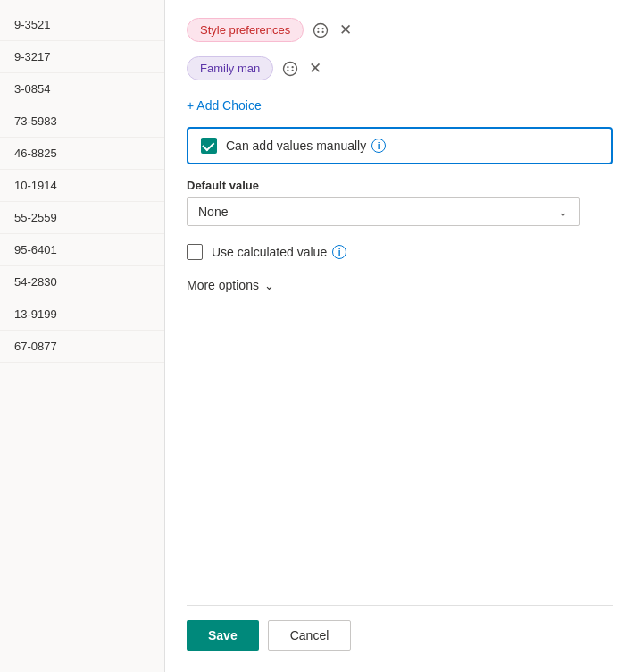 The height and width of the screenshot is (672, 634). Describe the element at coordinates (223, 635) in the screenshot. I see `save-button: Save` at that location.